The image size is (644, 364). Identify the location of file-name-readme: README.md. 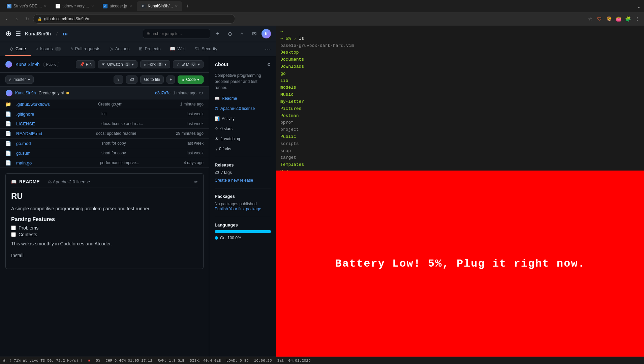
(55, 133).